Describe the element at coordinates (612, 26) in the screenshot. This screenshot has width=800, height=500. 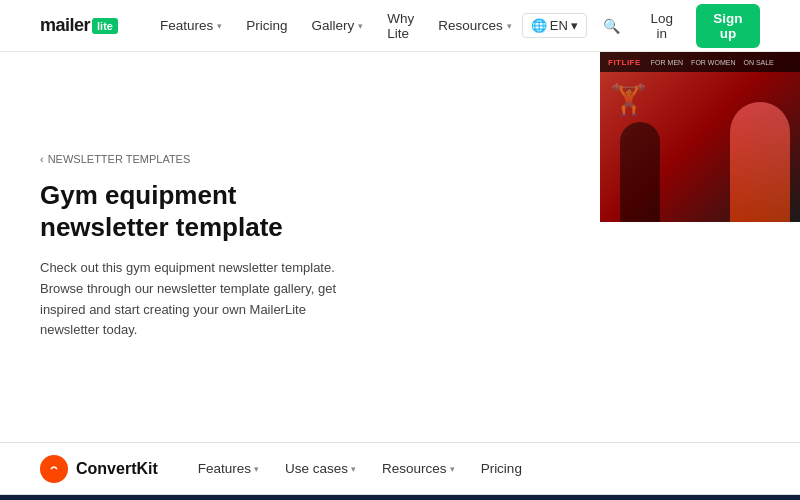
I see `search-button: 🔍` at that location.